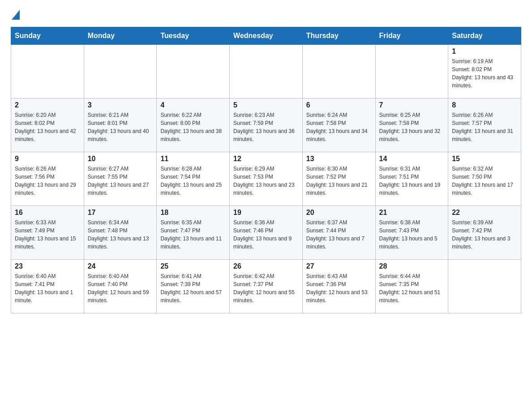 The width and height of the screenshot is (532, 411). I want to click on day-info: Sunrise: 6:31 AM Sunset: 7:51 PM Dayligh…, so click(412, 181).